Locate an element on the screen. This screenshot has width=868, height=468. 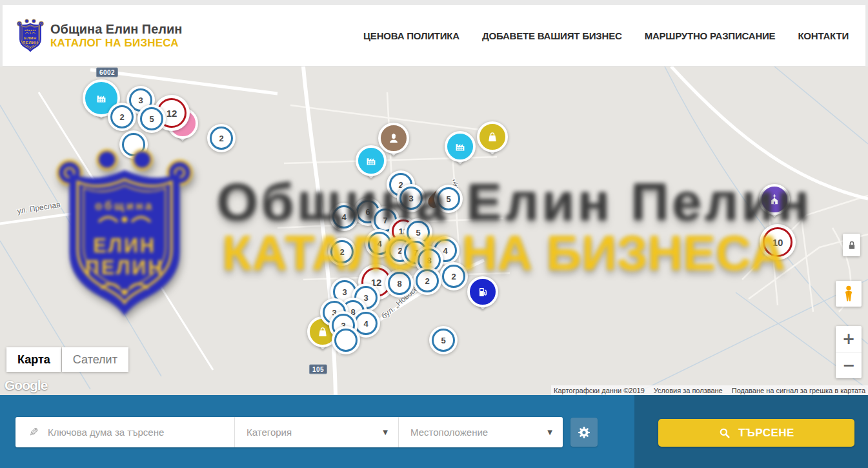
location-select: Местоположение ▼ is located at coordinates (480, 432).